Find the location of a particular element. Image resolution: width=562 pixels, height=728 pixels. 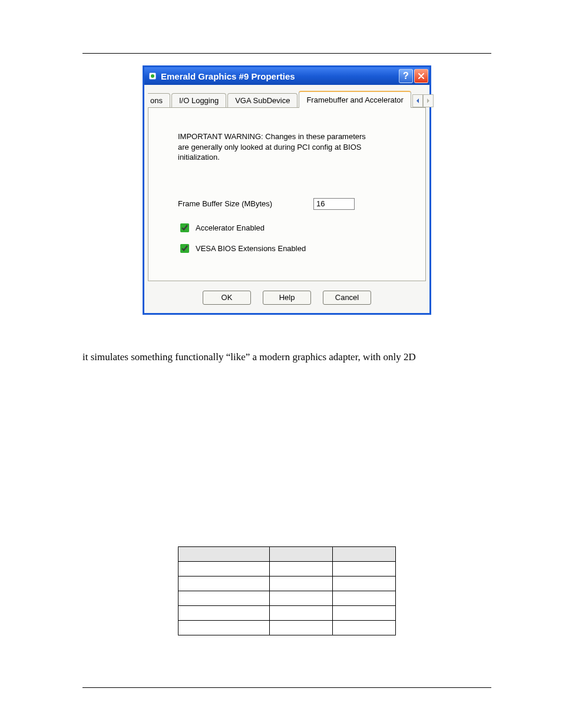

chevron-right-icon is located at coordinates (428, 101).